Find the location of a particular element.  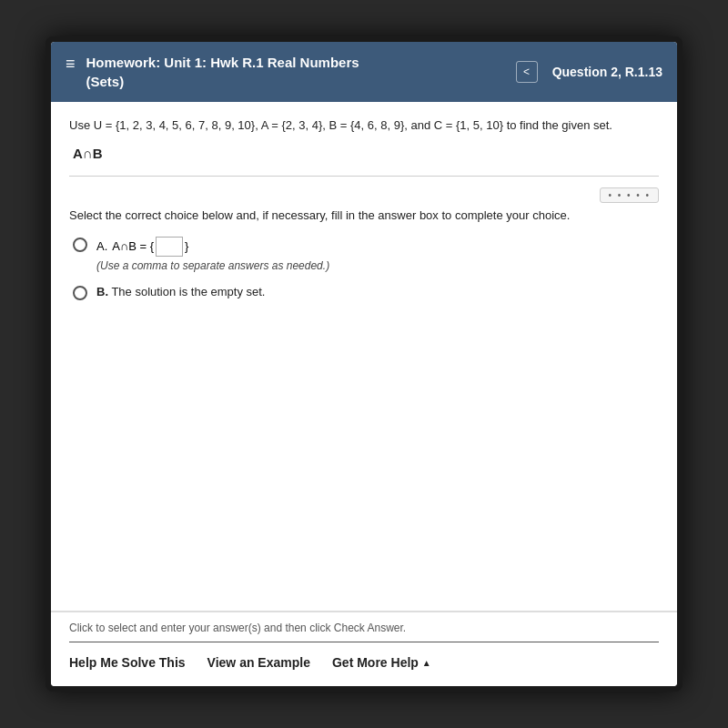

arrow-up-icon: ▲ is located at coordinates (427, 662).